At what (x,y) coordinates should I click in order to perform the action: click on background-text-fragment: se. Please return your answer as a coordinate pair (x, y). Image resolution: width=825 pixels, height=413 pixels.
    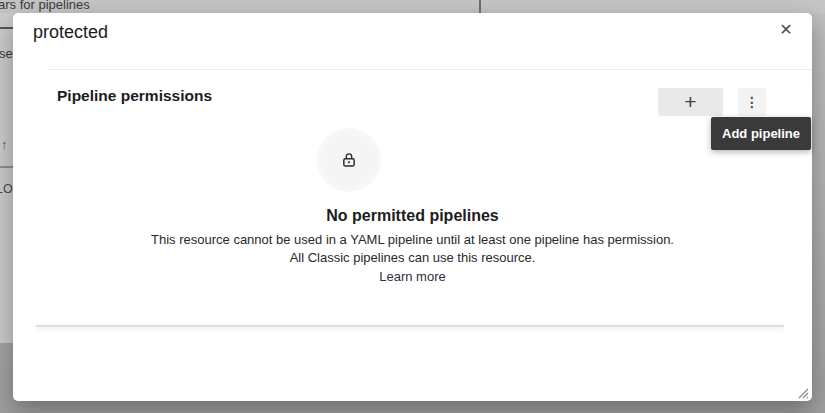
    Looking at the image, I should click on (6, 54).